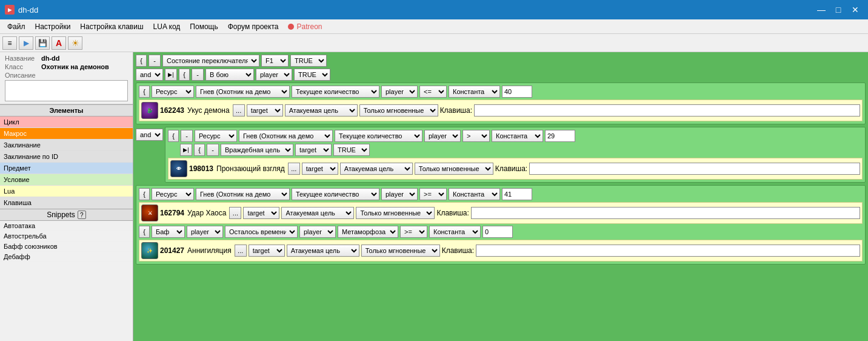  Describe the element at coordinates (855, 10) in the screenshot. I see `close-button: ✕` at that location.